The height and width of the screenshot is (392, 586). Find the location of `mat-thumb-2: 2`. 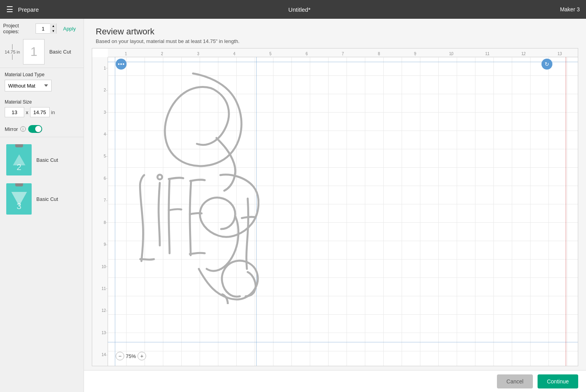

mat-thumb-2: 2 is located at coordinates (19, 160).